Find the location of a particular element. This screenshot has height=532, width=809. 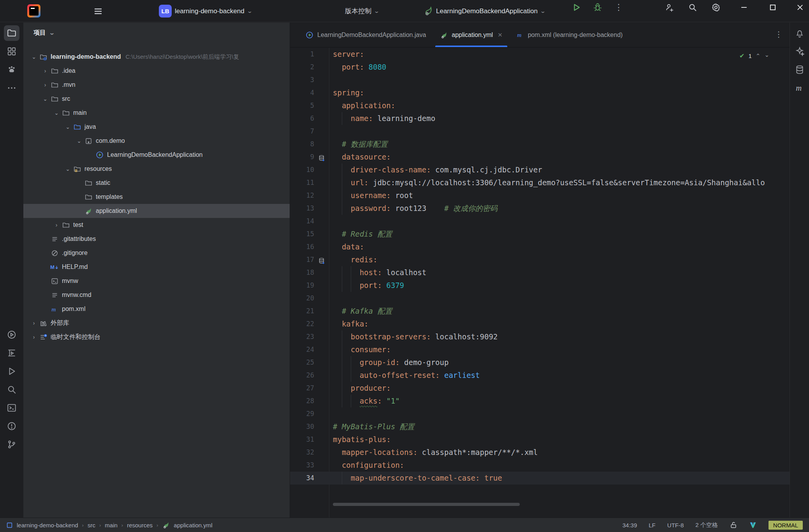

run-configuration-widget: LearningDemoBackendApplication ⌄ is located at coordinates (484, 11).